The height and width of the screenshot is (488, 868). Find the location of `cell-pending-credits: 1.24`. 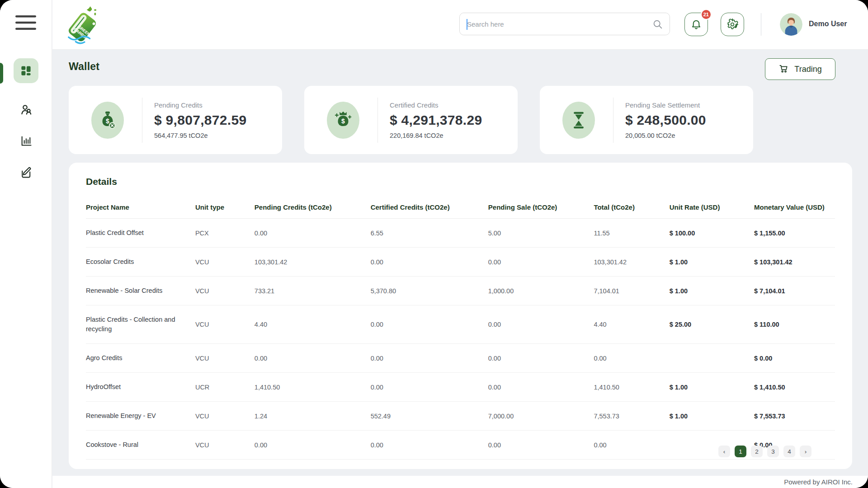

cell-pending-credits: 1.24 is located at coordinates (313, 416).